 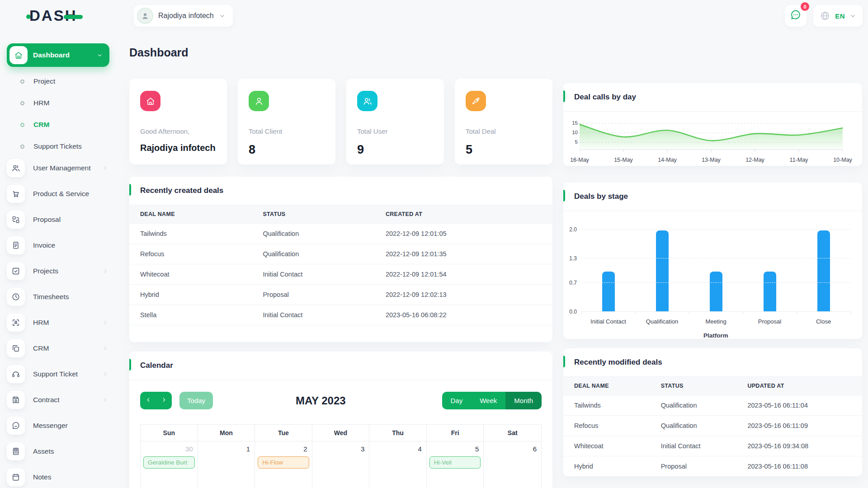 I want to click on calendar-view-day-button: Day, so click(x=457, y=400).